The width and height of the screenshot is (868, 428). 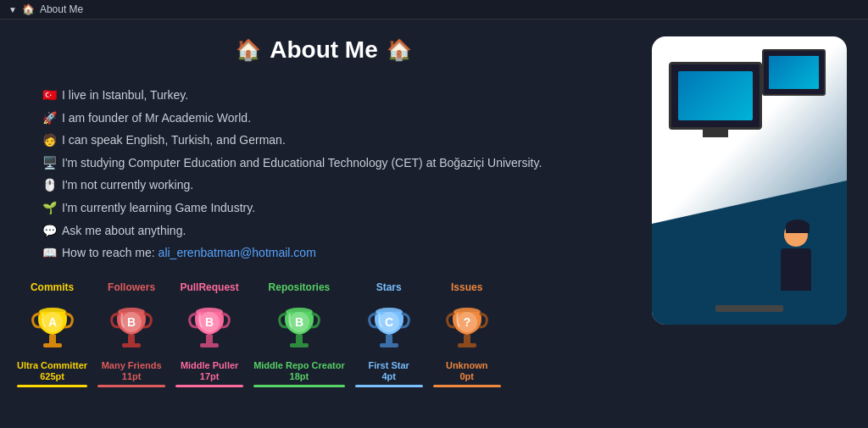 What do you see at coordinates (337, 163) in the screenshot?
I see `list-item: 🖥️ I'm studying Computer Education and E…` at bounding box center [337, 163].